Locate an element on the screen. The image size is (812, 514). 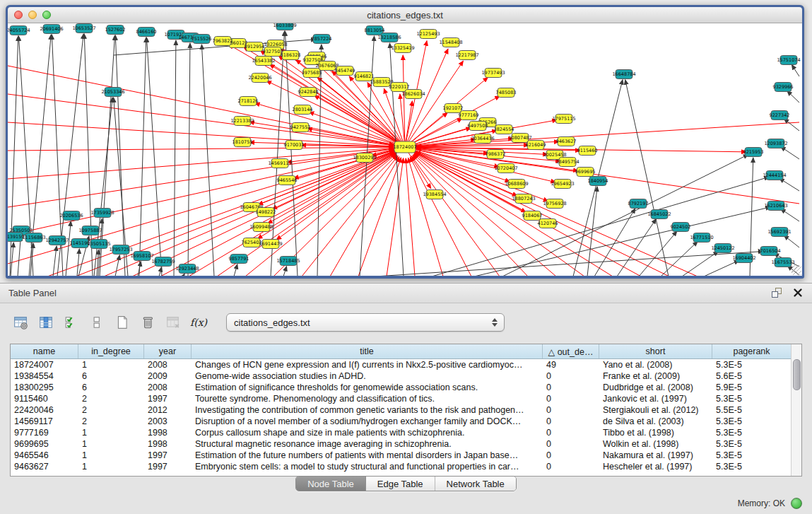
network-select: citations_edges.txt is located at coordinates (365, 322).